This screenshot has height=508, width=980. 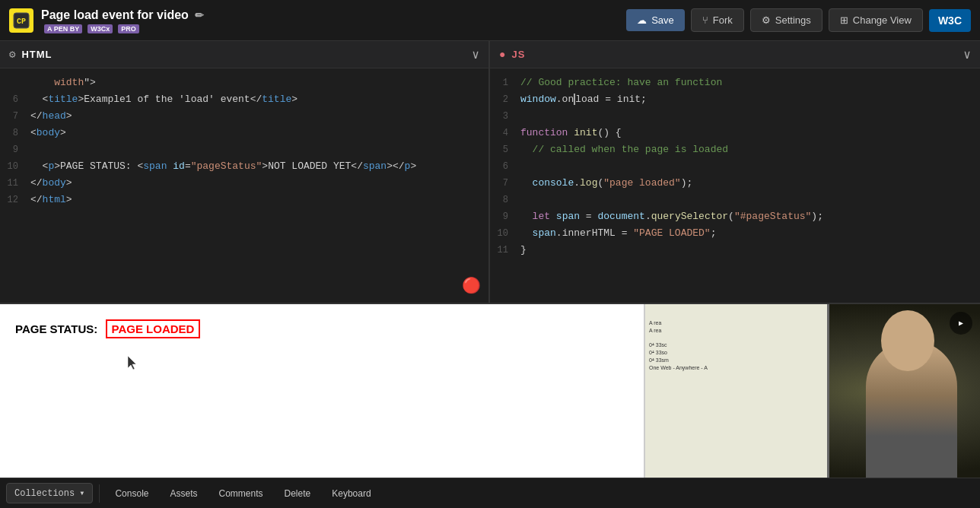 I want to click on video-frame: A rea A rea 0⁴ 33sc 0⁴ 33so 0⁴ 33sm One …, so click(x=813, y=391).